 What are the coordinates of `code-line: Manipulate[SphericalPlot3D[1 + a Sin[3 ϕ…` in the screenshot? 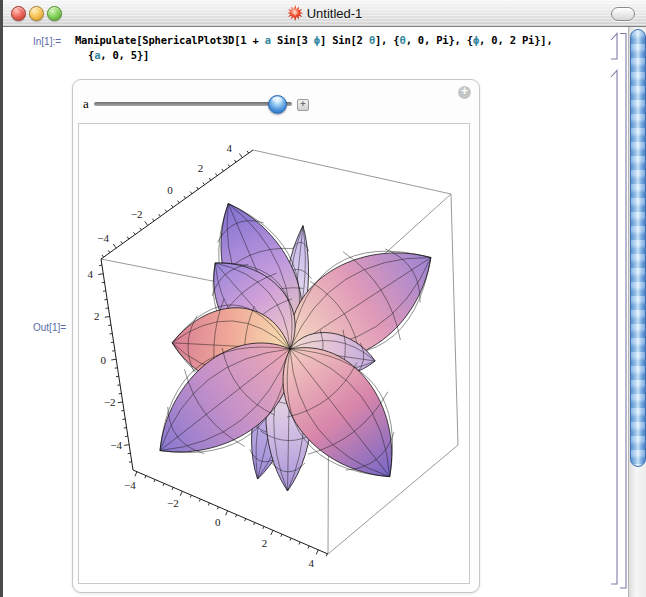 It's located at (314, 40).